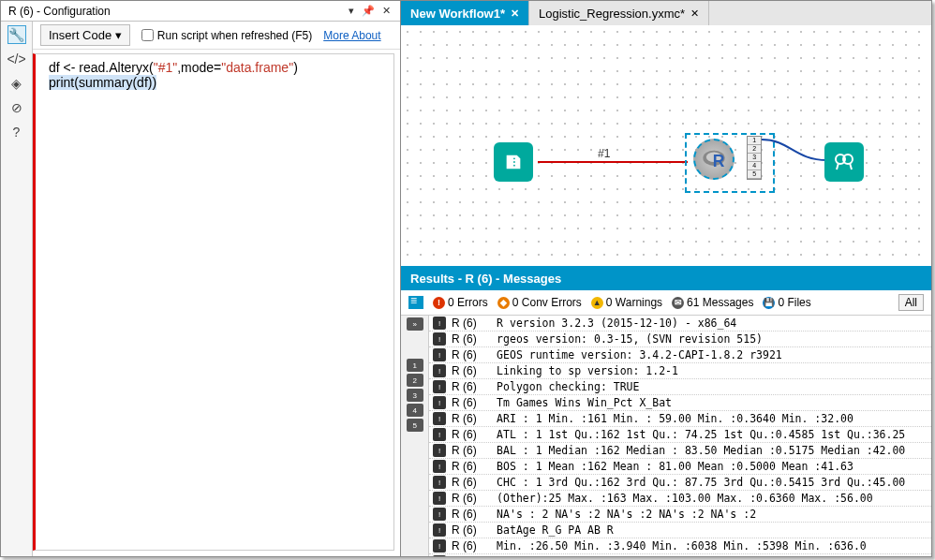  I want to click on message-row: !R (6)Polygon checking: TRUE, so click(680, 388).